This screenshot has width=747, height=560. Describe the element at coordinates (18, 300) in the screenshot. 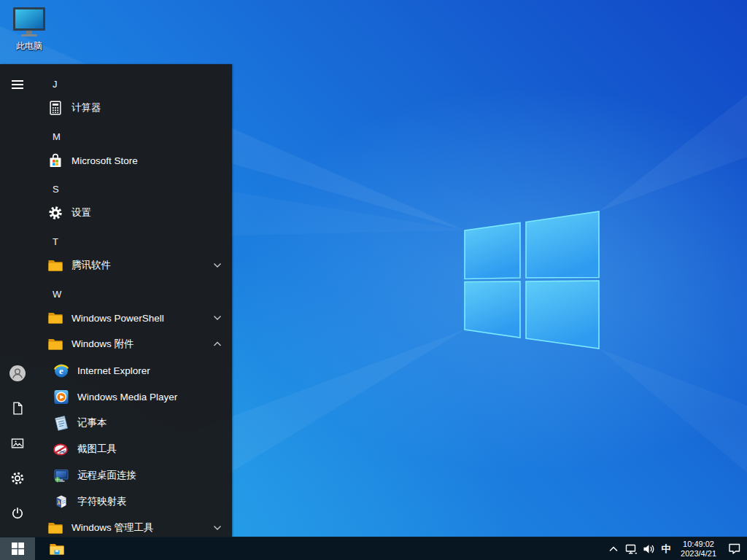

I see `start-menu-rail` at that location.